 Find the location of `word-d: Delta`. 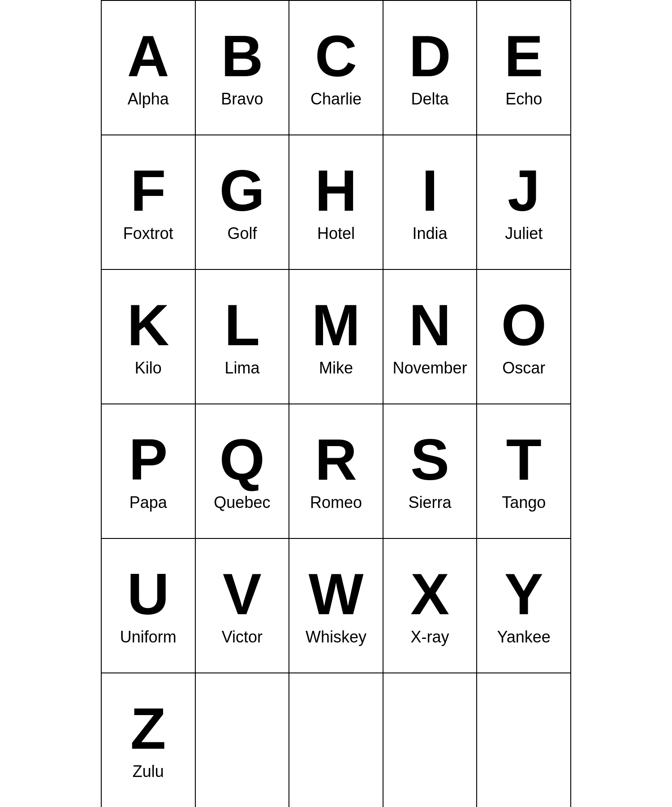

word-d: Delta is located at coordinates (430, 99).